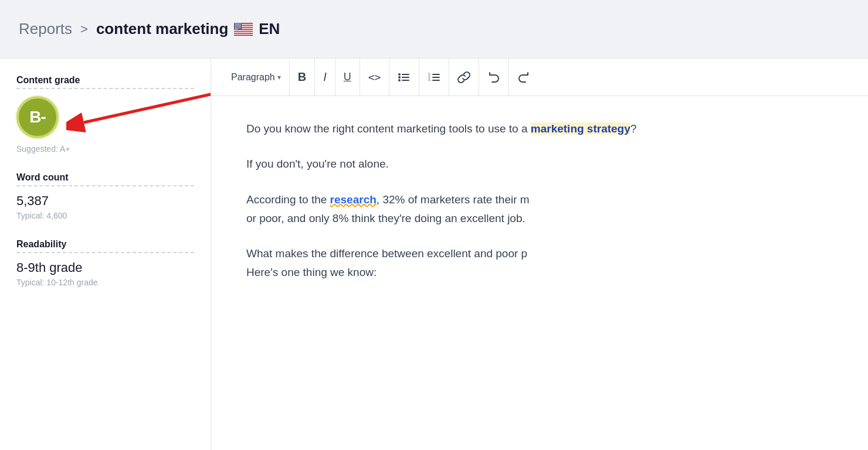  Describe the element at coordinates (540, 77) in the screenshot. I see `editor-toolbar: Paragraph ▾ B I U <>` at that location.